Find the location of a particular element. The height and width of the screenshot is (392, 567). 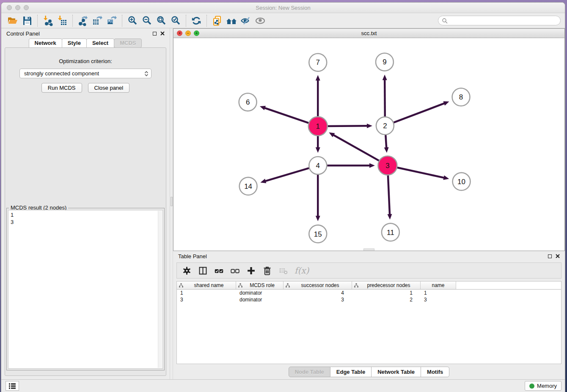

node-label: 7 is located at coordinates (318, 63).